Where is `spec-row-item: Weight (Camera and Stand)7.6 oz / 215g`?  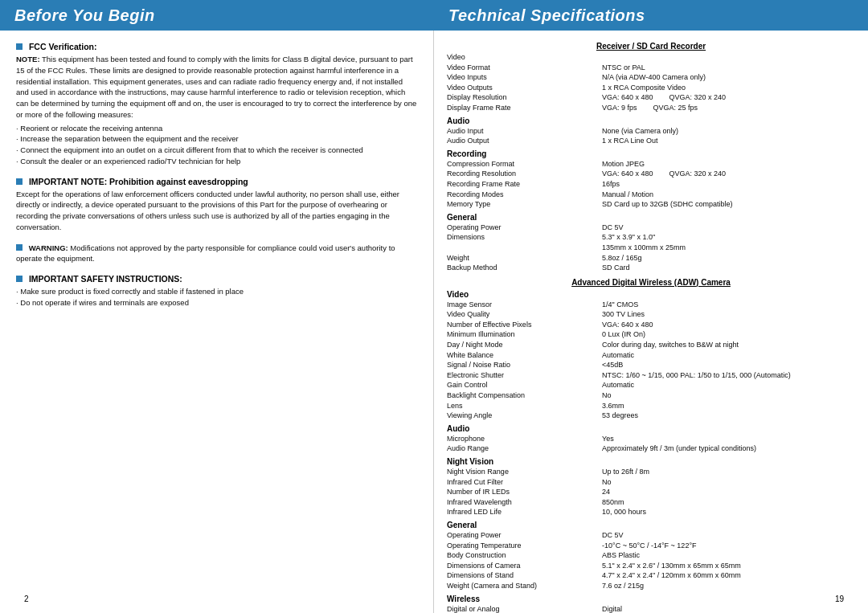
spec-row-item: Weight (Camera and Stand)7.6 oz / 215g is located at coordinates (651, 586).